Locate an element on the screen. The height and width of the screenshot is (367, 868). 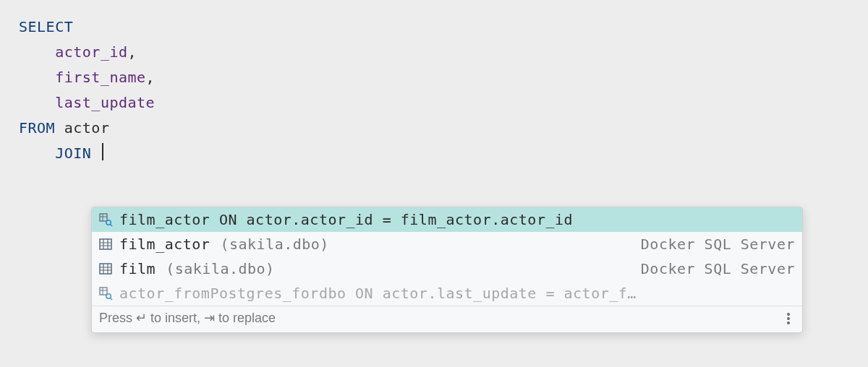
column-ref: actor_id is located at coordinates (91, 52).